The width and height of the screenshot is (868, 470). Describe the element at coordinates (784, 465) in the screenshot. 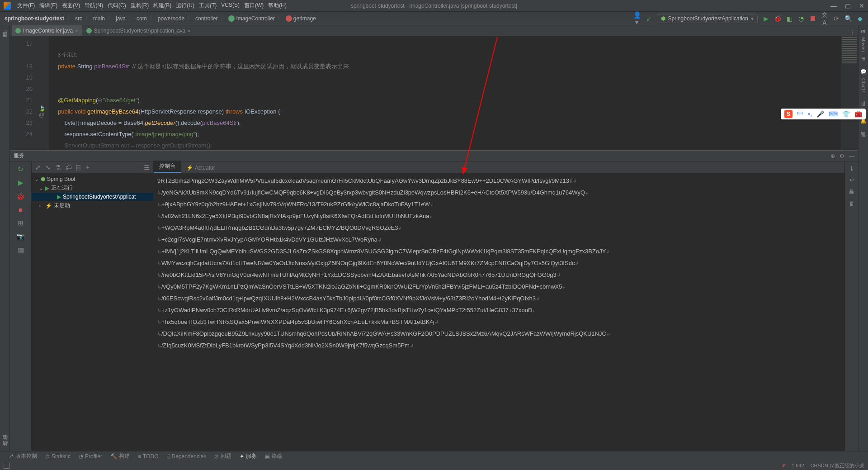

I see `status-y-icon: У` at that location.